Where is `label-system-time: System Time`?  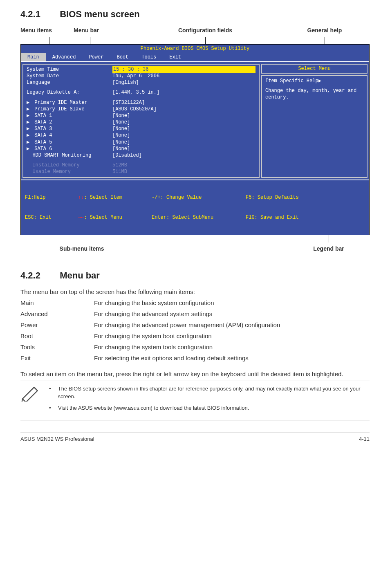
label-system-time: System Time is located at coordinates (69, 70).